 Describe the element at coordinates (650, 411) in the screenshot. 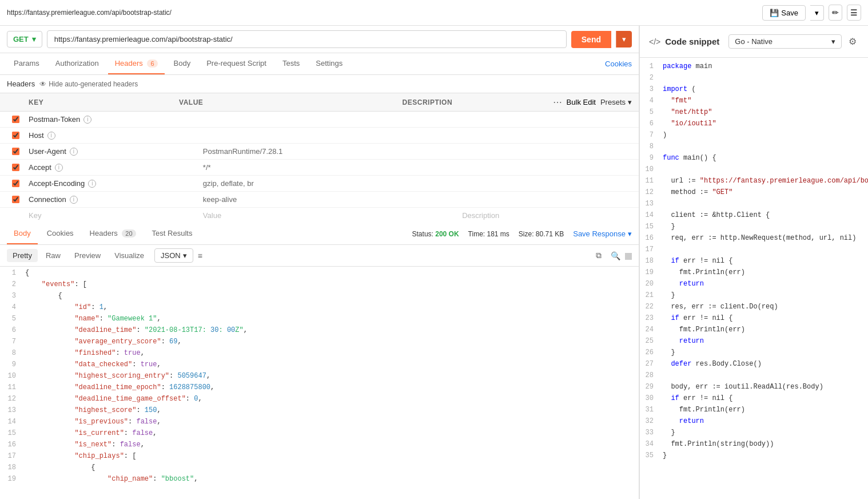

I see `snippet-line-number: 31` at that location.